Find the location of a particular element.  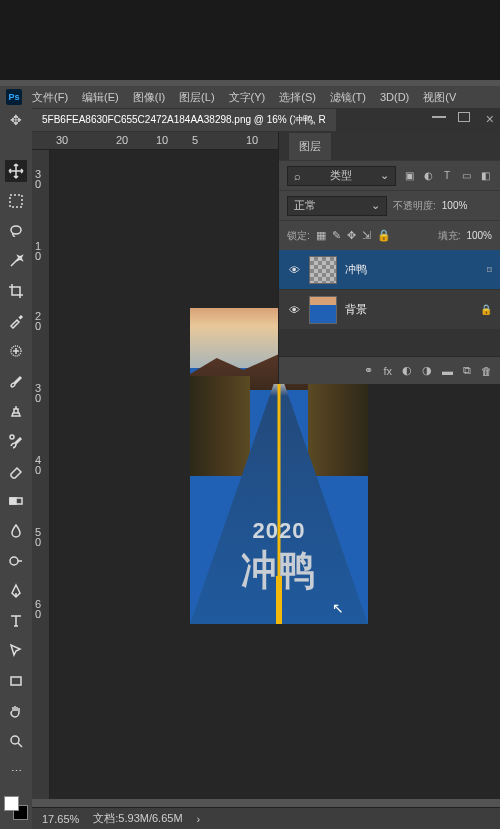

delete-layer-icon: 🗑 is located at coordinates (486, 371).